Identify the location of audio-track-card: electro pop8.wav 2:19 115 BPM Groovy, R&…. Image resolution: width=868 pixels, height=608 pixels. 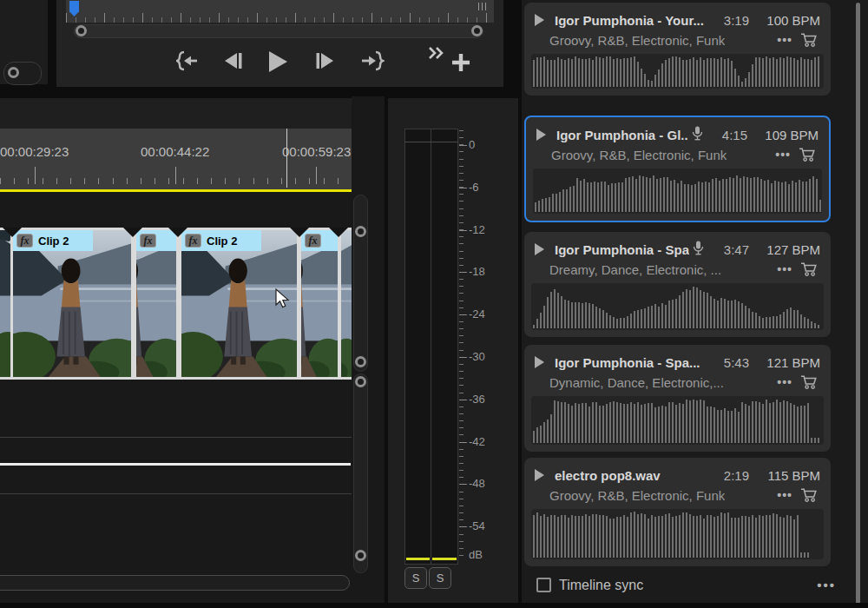
(677, 512).